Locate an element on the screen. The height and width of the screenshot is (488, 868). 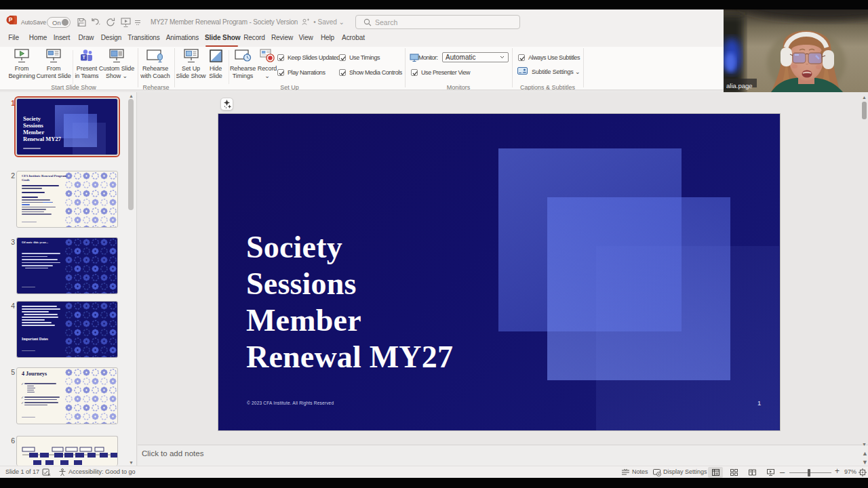
svg-text: T is located at coordinates (84, 57).